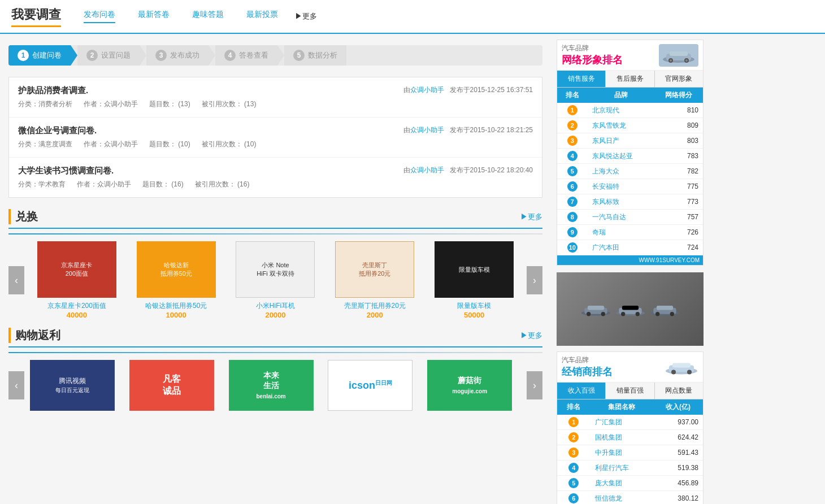  Describe the element at coordinates (622, 484) in the screenshot. I see `dealer-name-cell: 庞大集团` at that location.